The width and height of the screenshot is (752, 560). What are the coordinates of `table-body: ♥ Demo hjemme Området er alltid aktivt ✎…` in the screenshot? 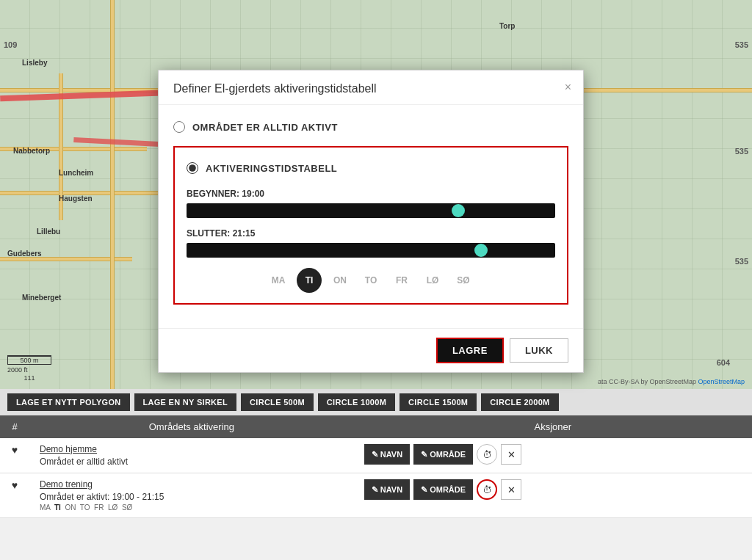 It's located at (376, 479).